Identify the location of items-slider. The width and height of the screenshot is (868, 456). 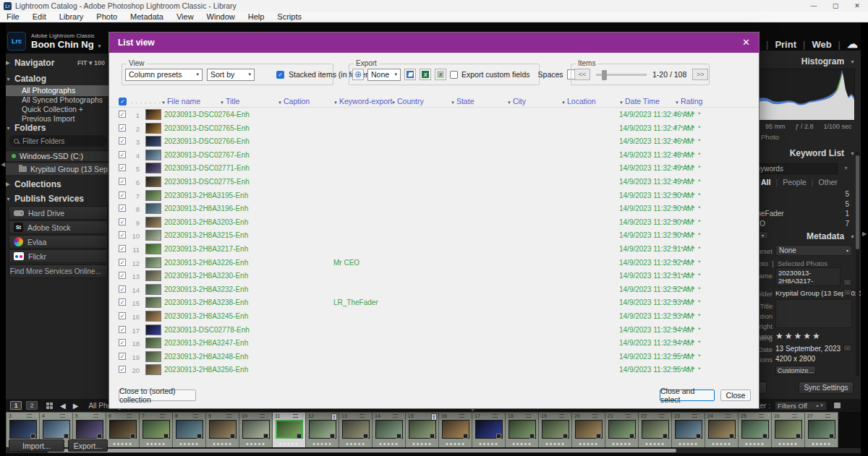
(621, 75).